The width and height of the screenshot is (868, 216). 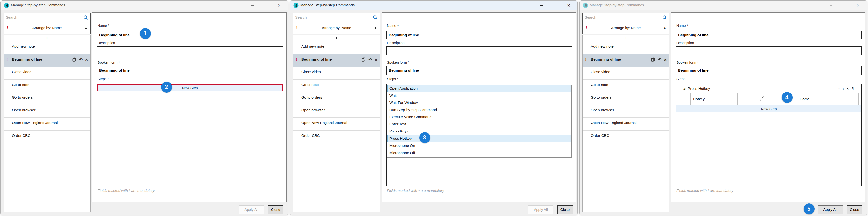 I want to click on apply-all-button: Apply All, so click(x=830, y=210).